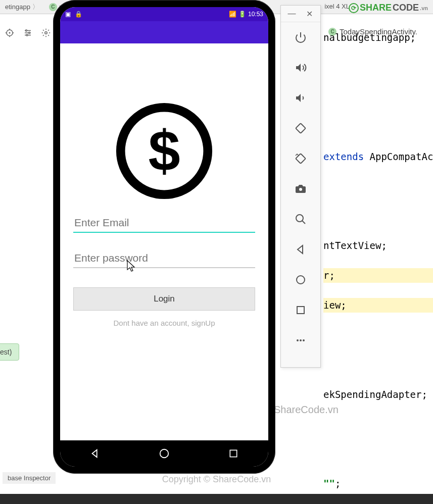 The height and width of the screenshot is (504, 433). Describe the element at coordinates (243, 14) in the screenshot. I see `battery-icon: 🔋` at that location.